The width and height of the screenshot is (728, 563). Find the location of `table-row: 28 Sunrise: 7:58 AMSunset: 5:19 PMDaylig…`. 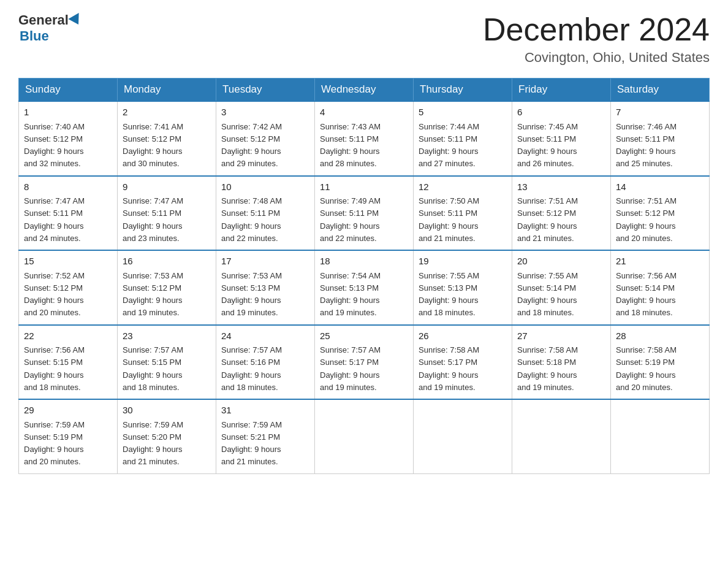

table-row: 28 Sunrise: 7:58 AMSunset: 5:19 PMDaylig… is located at coordinates (661, 362).